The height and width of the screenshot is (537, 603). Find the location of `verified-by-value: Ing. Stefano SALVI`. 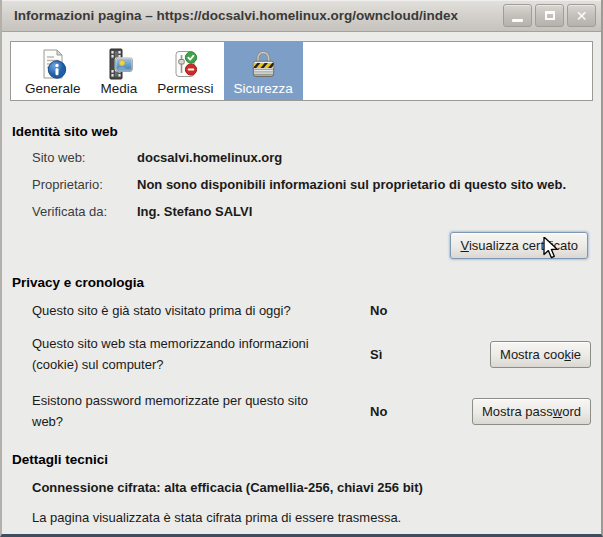

verified-by-value: Ing. Stefano SALVI is located at coordinates (364, 212).